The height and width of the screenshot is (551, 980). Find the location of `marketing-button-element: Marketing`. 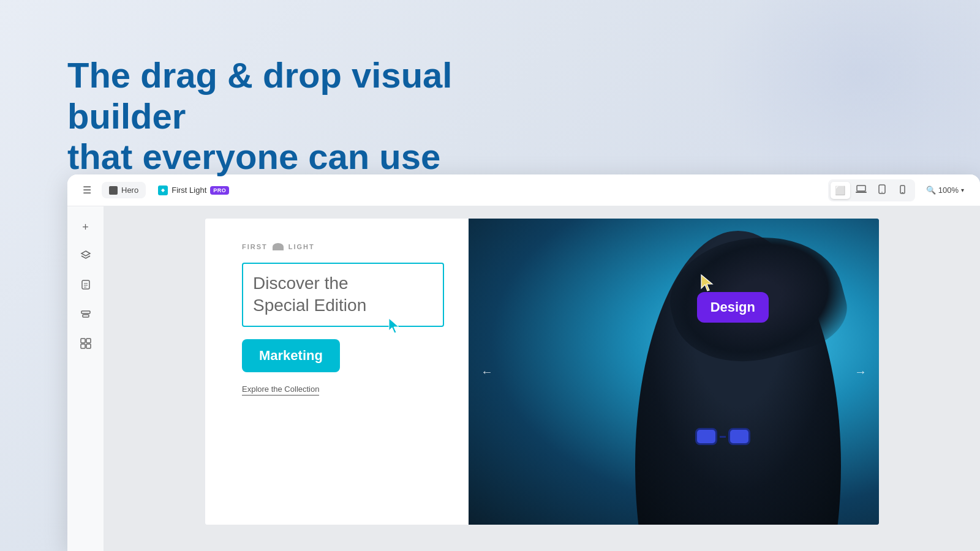

marketing-button-element: Marketing is located at coordinates (291, 356).